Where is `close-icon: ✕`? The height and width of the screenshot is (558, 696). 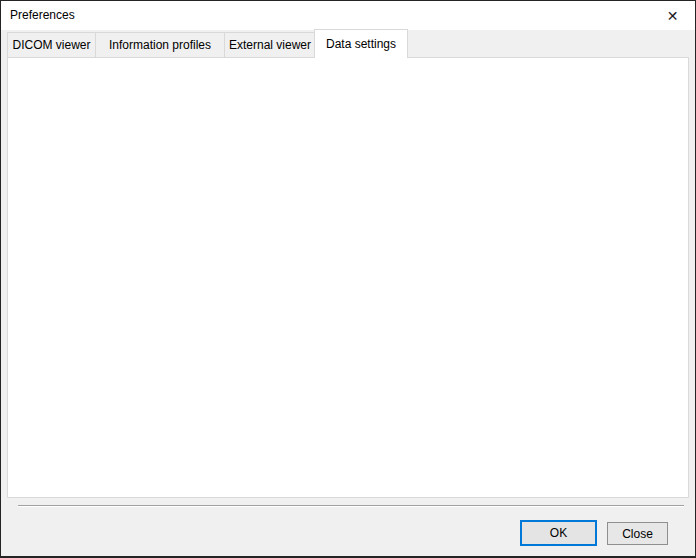
close-icon: ✕ is located at coordinates (673, 16).